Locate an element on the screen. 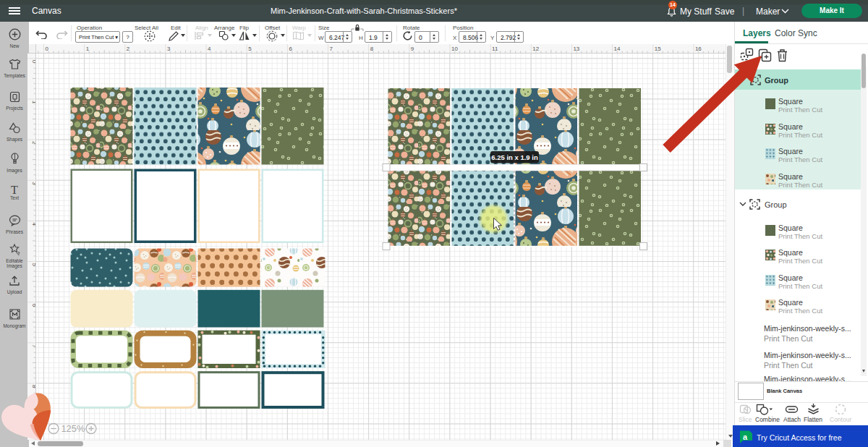 The image size is (868, 447). svg-text: 10 is located at coordinates (454, 49).